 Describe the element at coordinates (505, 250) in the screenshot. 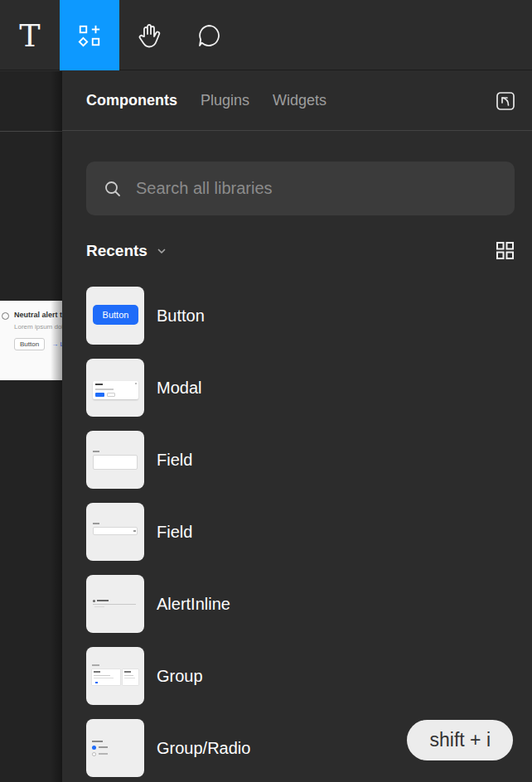

I see `grid-icon` at that location.